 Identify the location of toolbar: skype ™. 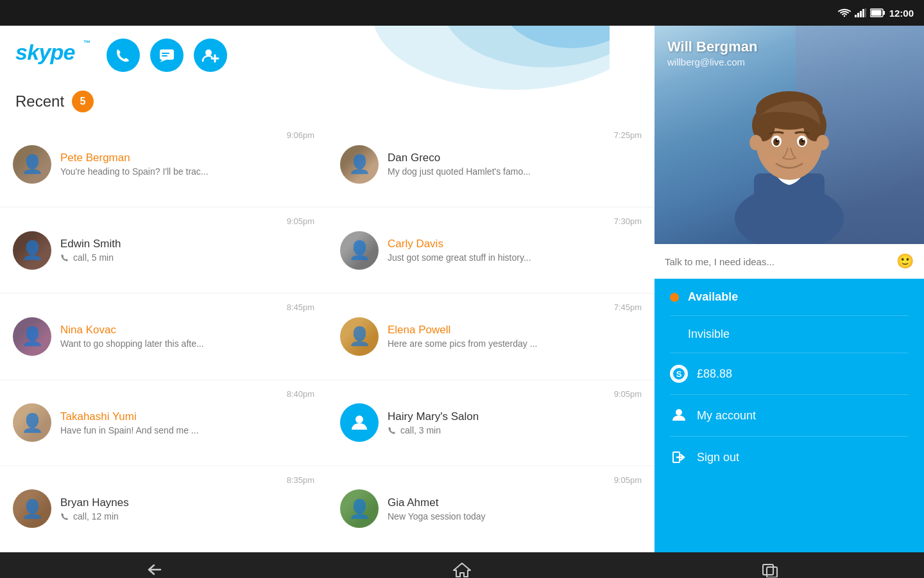
(327, 55).